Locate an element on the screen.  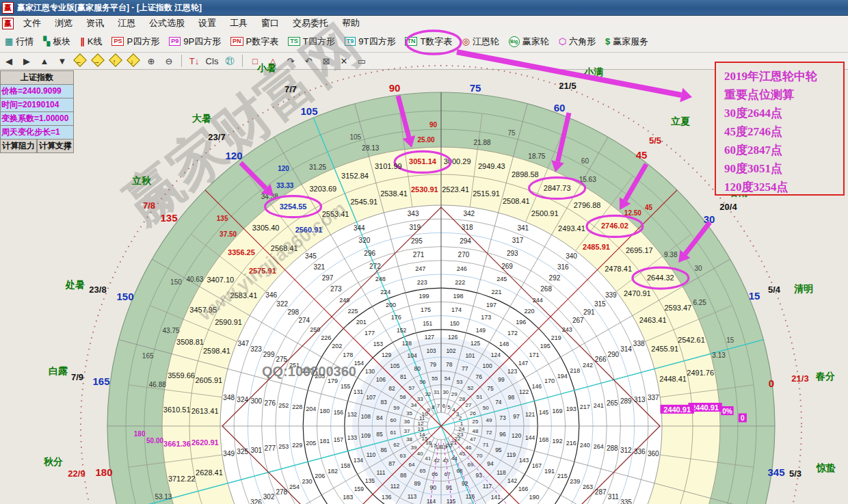
spiral-number: 263 is located at coordinates (588, 487).